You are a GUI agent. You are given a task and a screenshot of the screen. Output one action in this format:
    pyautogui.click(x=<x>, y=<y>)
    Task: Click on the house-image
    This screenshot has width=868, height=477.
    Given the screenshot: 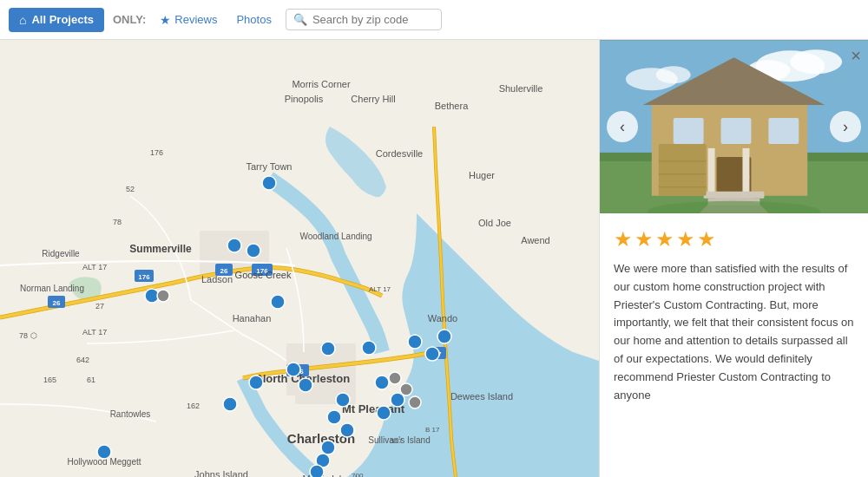 What is the action you would take?
    pyautogui.click(x=734, y=127)
    